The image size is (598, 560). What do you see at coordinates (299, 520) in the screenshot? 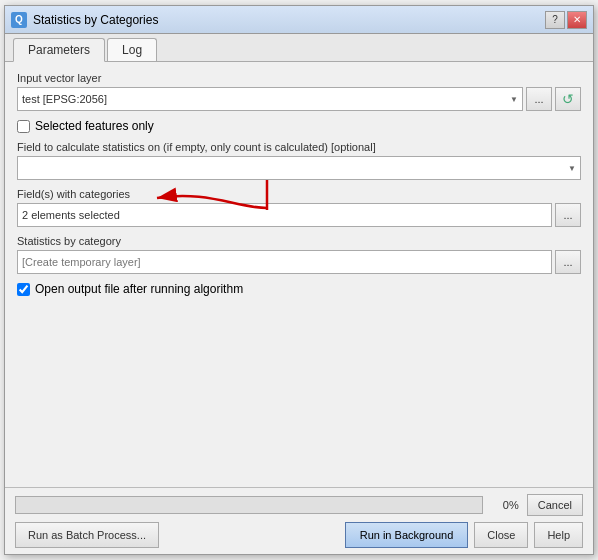
I see `bottom-bar: 0% Cancel Run as Batch Process... Run in…` at bounding box center [299, 520].